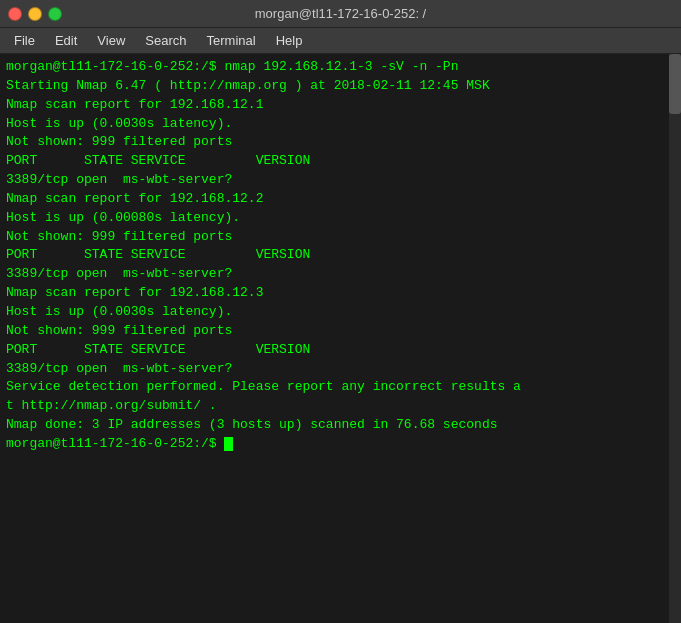  What do you see at coordinates (166, 40) in the screenshot?
I see `menu-search: Search` at bounding box center [166, 40].